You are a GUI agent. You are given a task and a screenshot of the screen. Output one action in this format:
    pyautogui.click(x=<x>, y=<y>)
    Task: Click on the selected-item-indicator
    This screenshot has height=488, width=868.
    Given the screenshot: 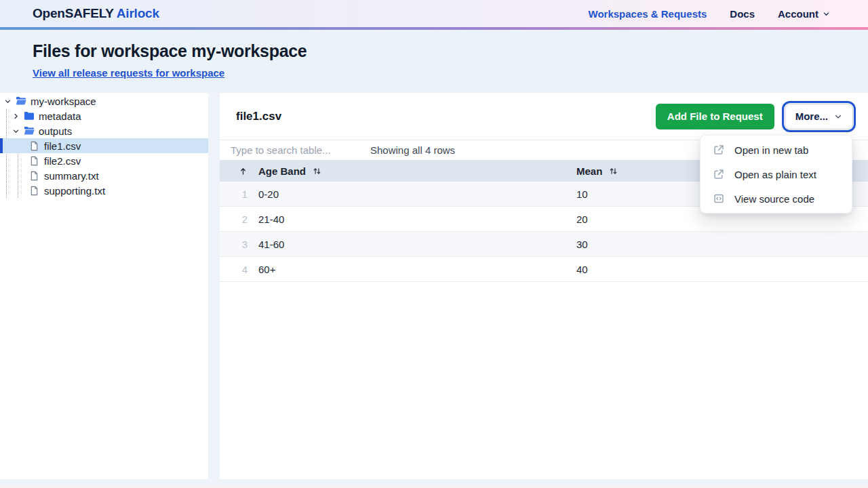 What is the action you would take?
    pyautogui.click(x=1, y=146)
    